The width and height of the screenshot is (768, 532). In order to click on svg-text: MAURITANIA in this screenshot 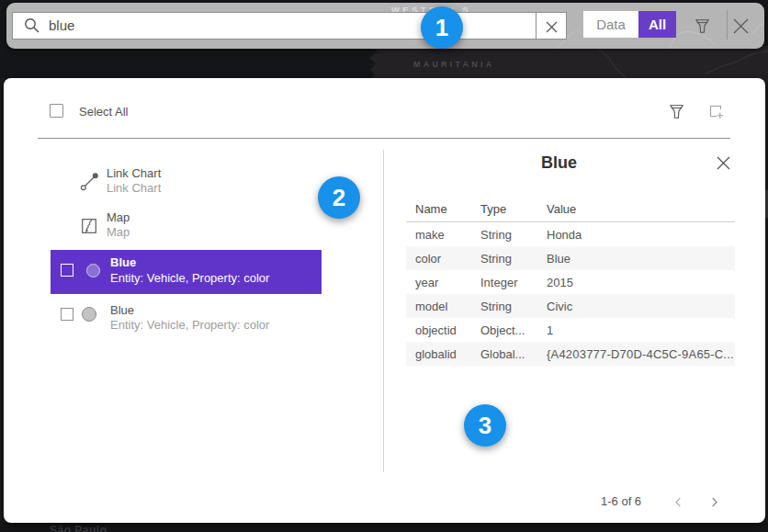, I will do `click(454, 64)`.